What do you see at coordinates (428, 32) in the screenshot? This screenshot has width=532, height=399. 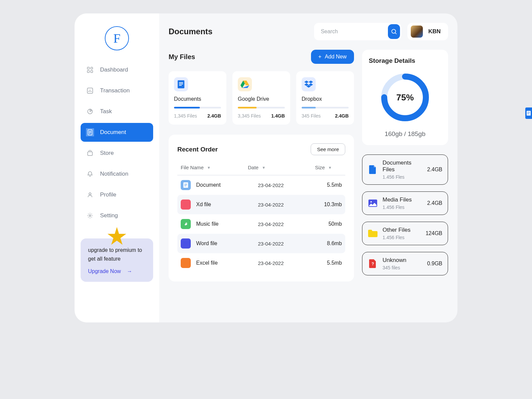 I see `user-chip: KBN` at bounding box center [428, 32].